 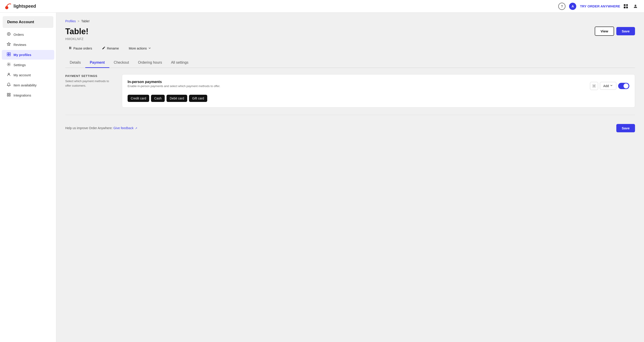 What do you see at coordinates (9, 55) in the screenshot?
I see `my-profiles-icon` at bounding box center [9, 55].